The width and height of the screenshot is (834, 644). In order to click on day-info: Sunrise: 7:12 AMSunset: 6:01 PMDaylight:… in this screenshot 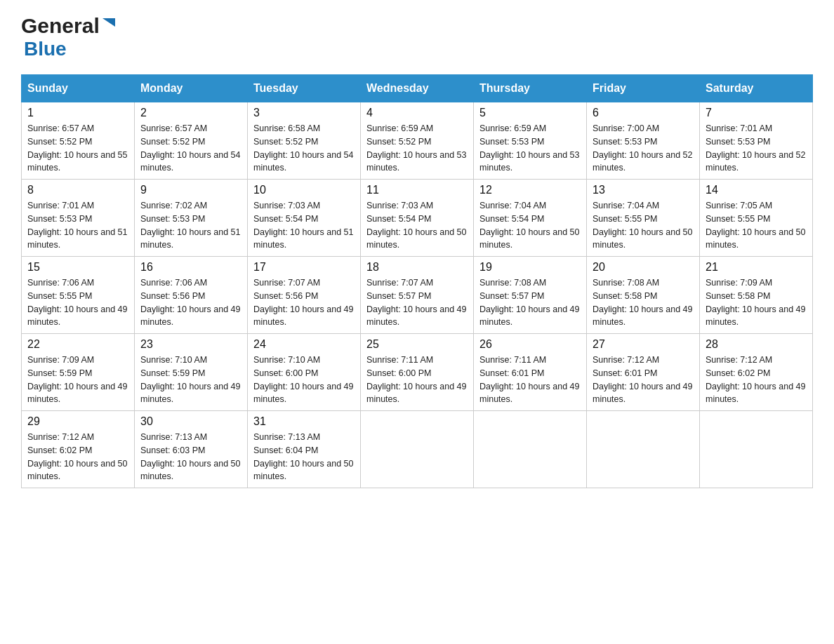, I will do `click(643, 380)`.